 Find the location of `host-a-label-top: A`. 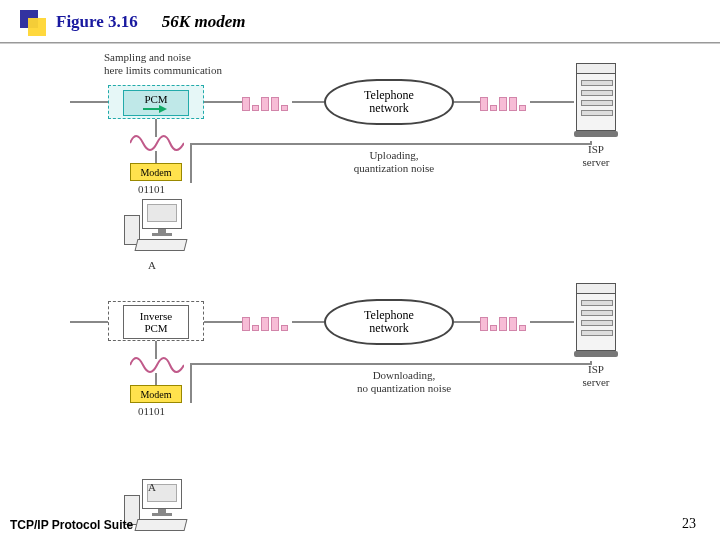

host-a-label-top: A is located at coordinates (152, 266).